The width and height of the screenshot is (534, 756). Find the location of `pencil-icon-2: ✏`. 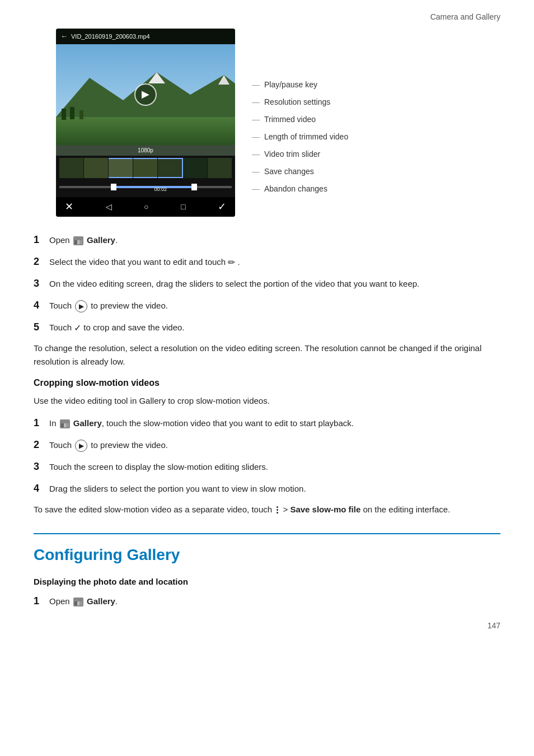

pencil-icon-2: ✏ is located at coordinates (232, 263).